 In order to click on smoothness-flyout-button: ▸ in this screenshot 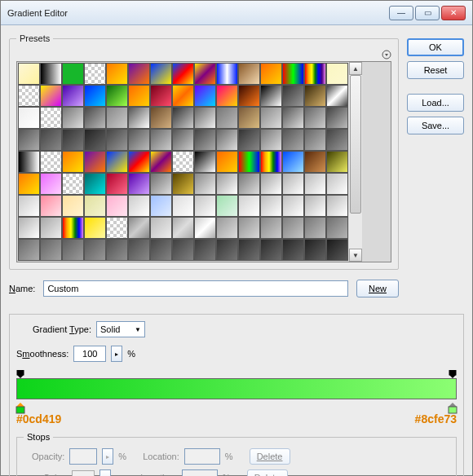, I will do `click(117, 354)`.